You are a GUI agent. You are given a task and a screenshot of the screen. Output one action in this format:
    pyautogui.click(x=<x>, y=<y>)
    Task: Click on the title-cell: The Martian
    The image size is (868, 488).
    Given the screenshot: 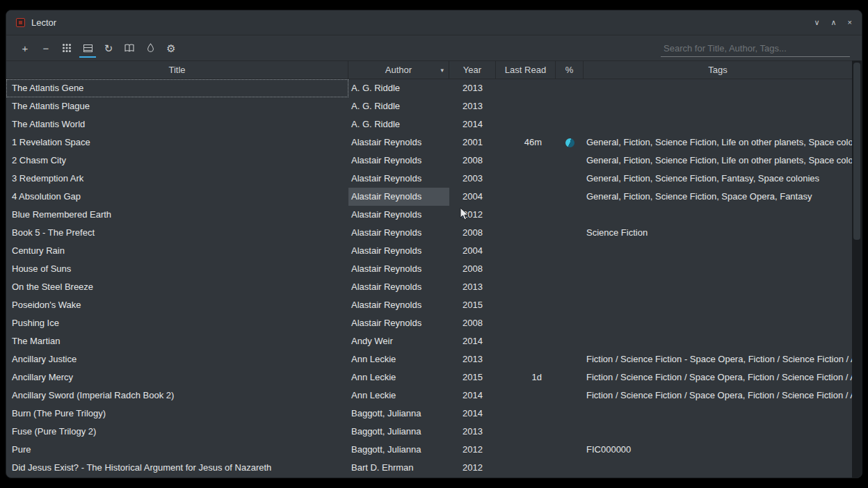 What is the action you would take?
    pyautogui.click(x=177, y=341)
    